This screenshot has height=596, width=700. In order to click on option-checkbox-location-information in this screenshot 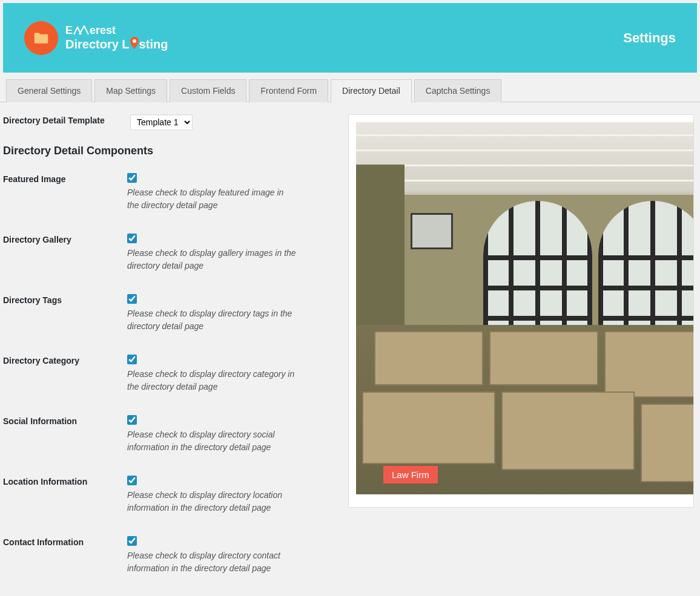, I will do `click(132, 480)`.